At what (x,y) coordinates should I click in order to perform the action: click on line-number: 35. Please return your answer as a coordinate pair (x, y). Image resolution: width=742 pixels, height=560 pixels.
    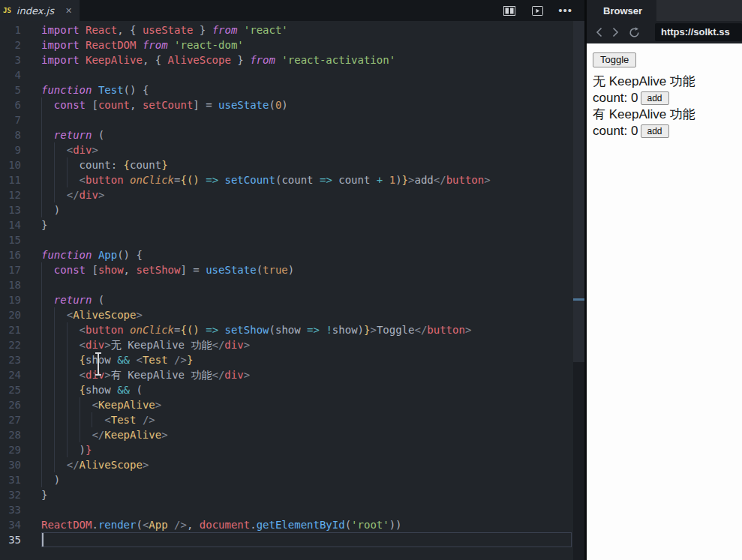
    Looking at the image, I should click on (11, 540).